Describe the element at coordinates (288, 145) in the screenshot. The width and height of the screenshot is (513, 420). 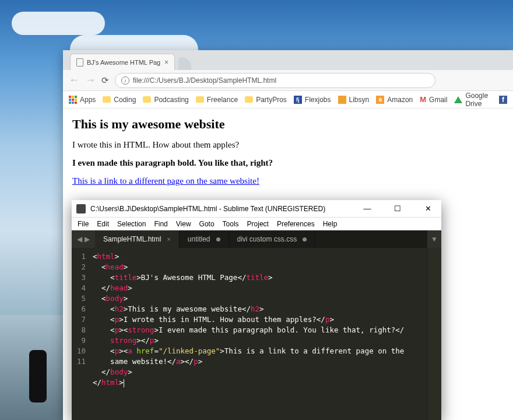
I see `page-paragraph-1: I wrote this in HTML. How about them app…` at that location.